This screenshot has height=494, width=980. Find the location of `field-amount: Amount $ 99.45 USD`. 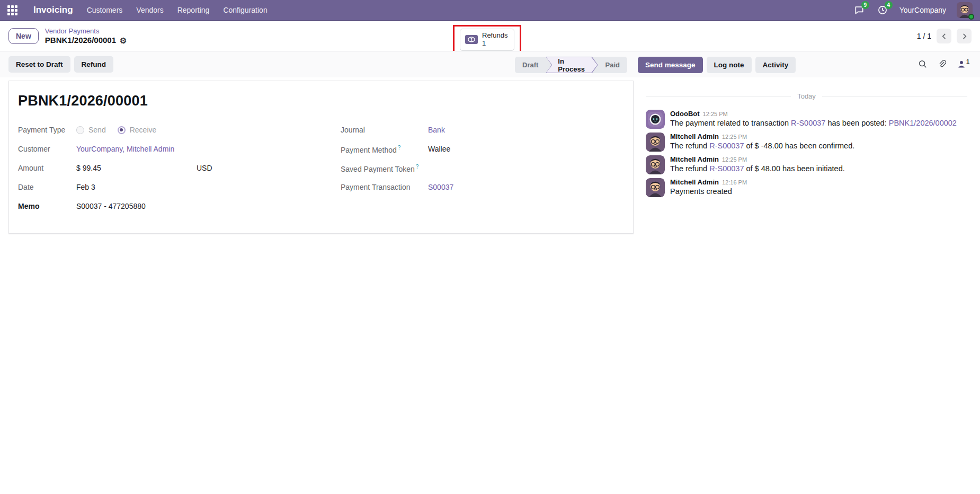

field-amount: Amount $ 99.45 USD is located at coordinates (166, 170).